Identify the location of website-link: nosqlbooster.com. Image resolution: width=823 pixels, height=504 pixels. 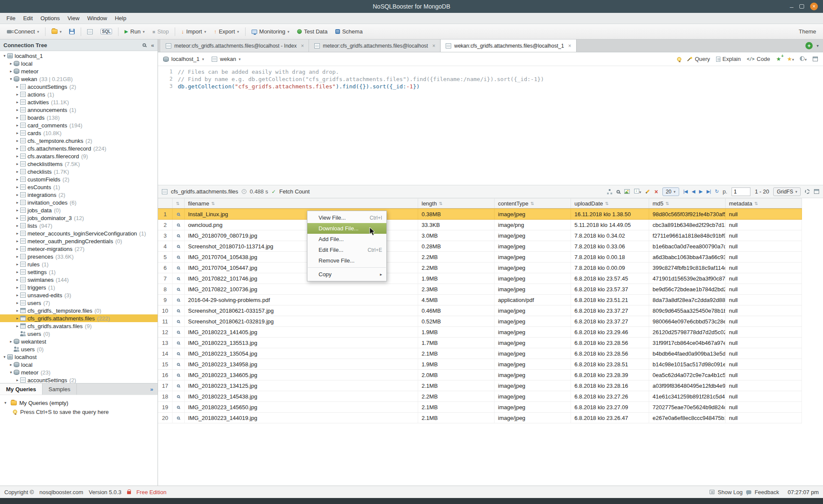
(61, 492).